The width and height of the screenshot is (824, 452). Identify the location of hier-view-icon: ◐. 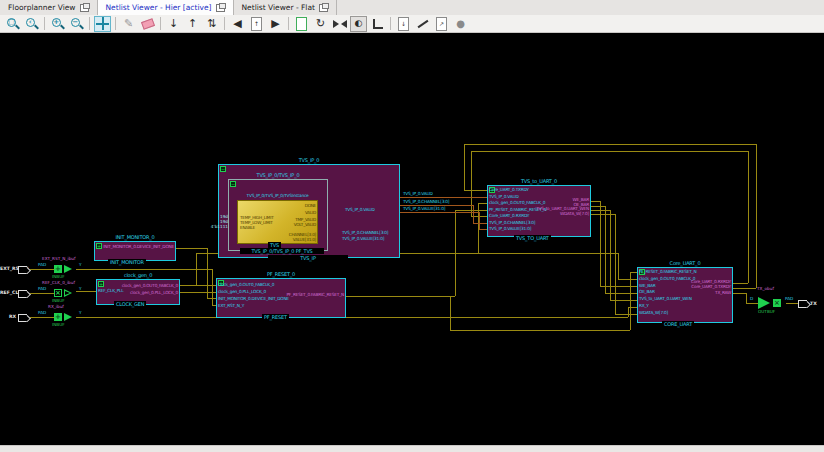
(358, 24).